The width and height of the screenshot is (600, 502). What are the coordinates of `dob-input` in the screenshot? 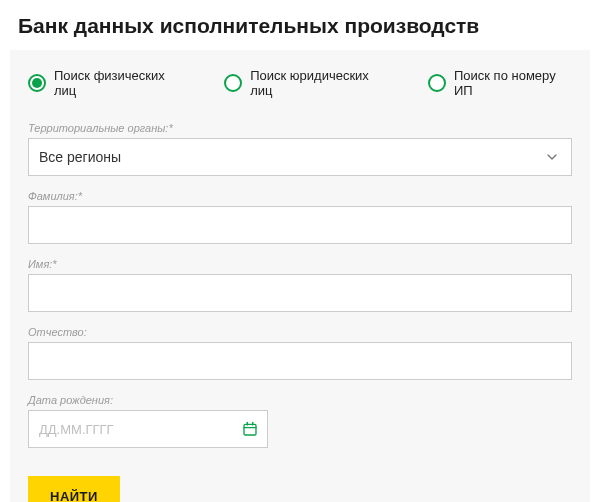 It's located at (140, 430).